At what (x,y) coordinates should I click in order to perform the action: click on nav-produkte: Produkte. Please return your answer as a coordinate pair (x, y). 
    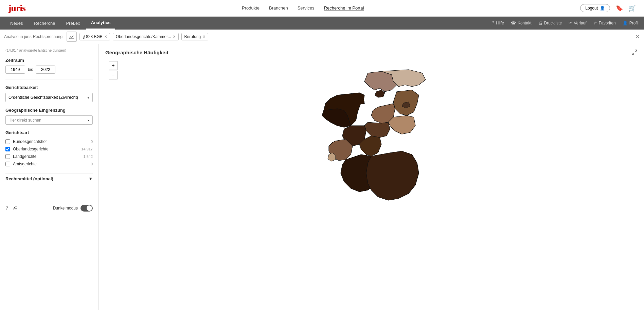
    Looking at the image, I should click on (251, 8).